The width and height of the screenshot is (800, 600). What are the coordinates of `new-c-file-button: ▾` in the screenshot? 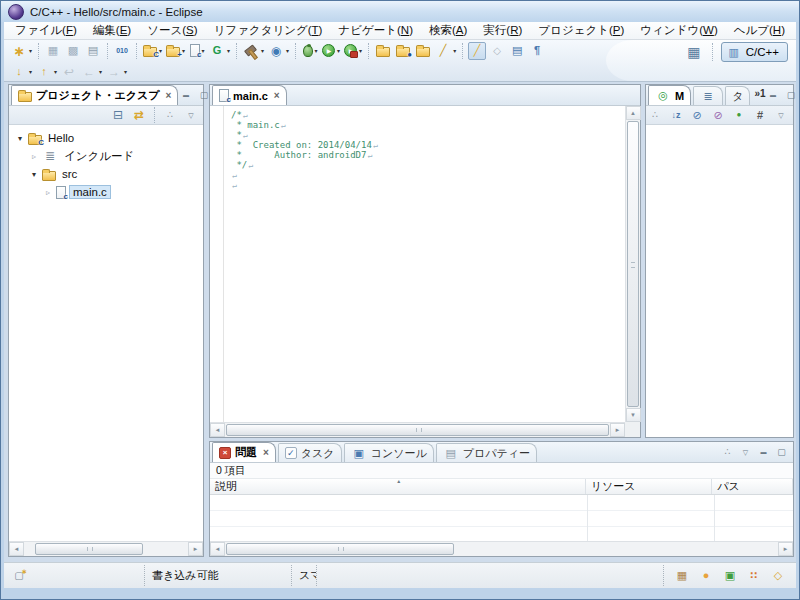 It's located at (197, 51).